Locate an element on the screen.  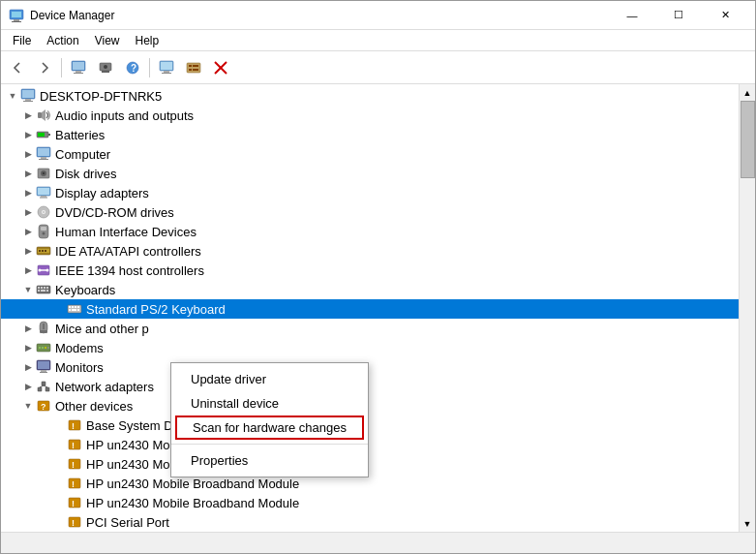
vertical-scrollbar: ▲ ▼ is located at coordinates (747, 308).